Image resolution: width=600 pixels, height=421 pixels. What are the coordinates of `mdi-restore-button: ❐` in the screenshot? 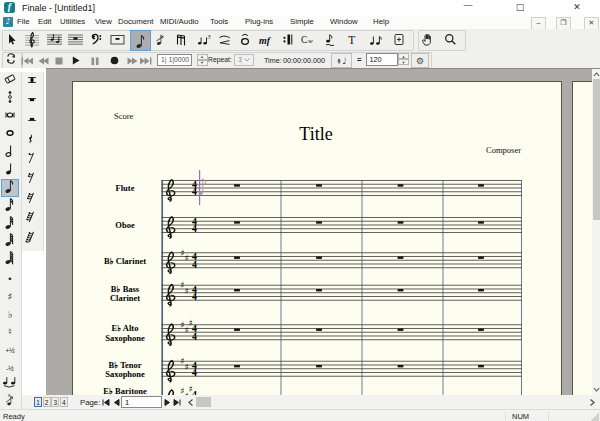 It's located at (564, 24).